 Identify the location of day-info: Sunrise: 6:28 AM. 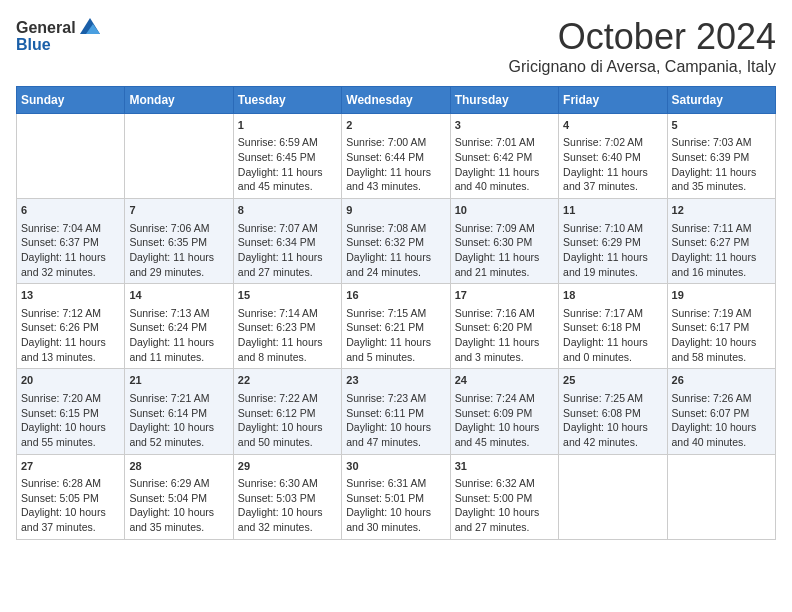
(70, 484).